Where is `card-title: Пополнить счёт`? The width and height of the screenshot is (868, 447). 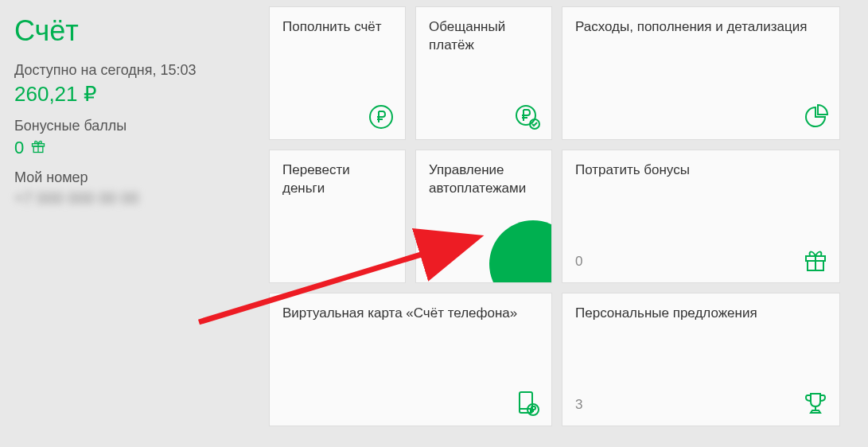 card-title: Пополнить счёт is located at coordinates (337, 27).